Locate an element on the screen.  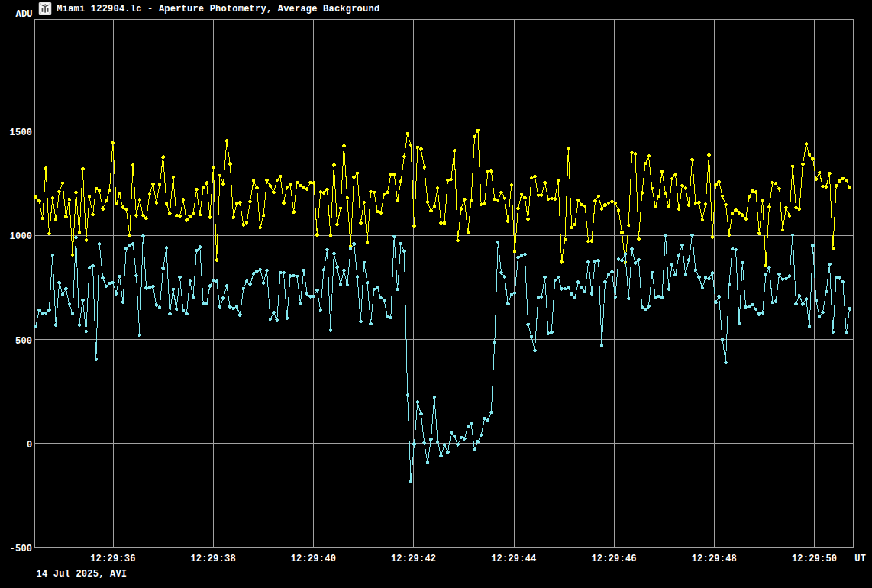
svg-text: ADU is located at coordinates (24, 15).